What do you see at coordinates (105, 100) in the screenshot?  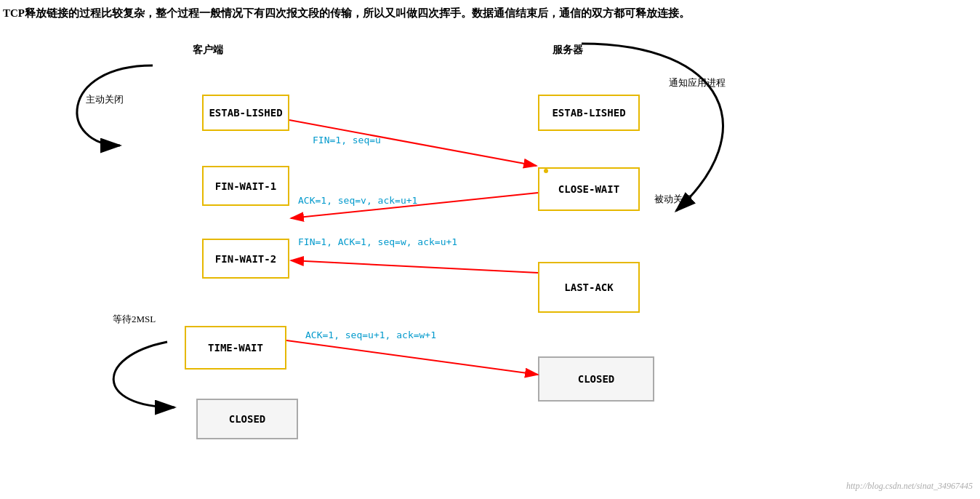 I see `active-close-label: 主动关闭` at bounding box center [105, 100].